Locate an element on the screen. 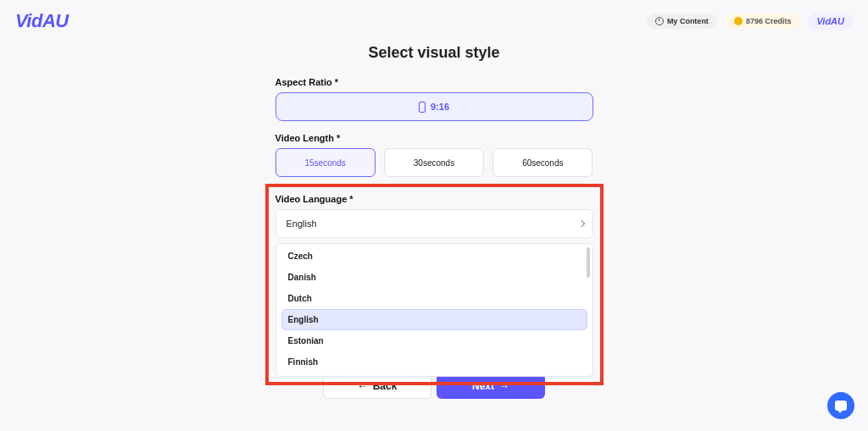 The width and height of the screenshot is (868, 431). aspect-ratio-value: 9:16 is located at coordinates (440, 107).